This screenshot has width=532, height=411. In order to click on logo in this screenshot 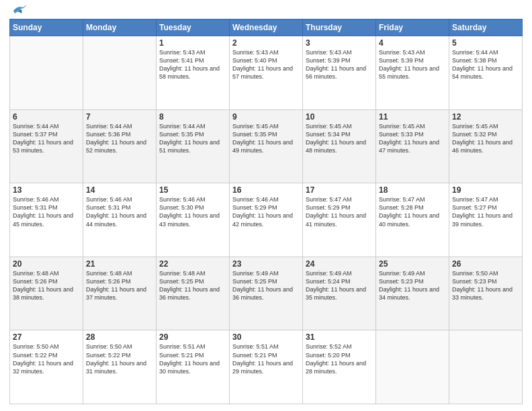, I will do `click(19, 11)`.